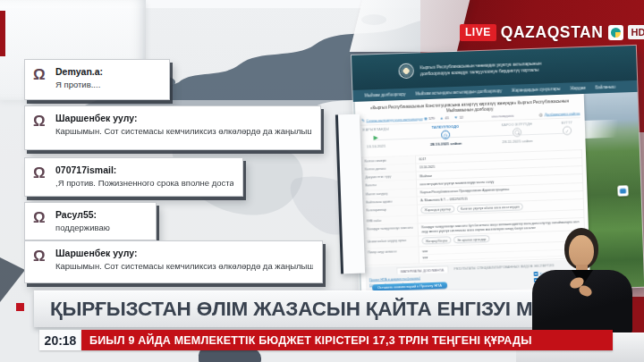 The height and width of the screenshot is (362, 644). Describe the element at coordinates (517, 133) in the screenshot. I see `timeline-stage-review: Кароо жүрүүдө 28.11.2021 чейин` at that location.